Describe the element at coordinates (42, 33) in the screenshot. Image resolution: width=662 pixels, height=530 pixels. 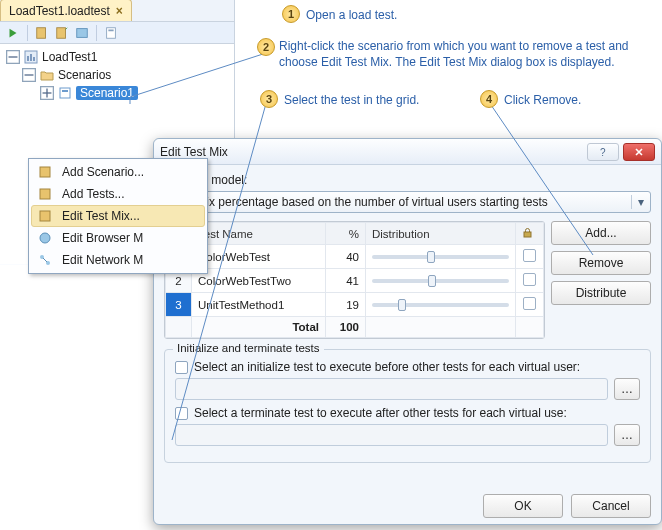
I see `counter-sets-icon` at that location.